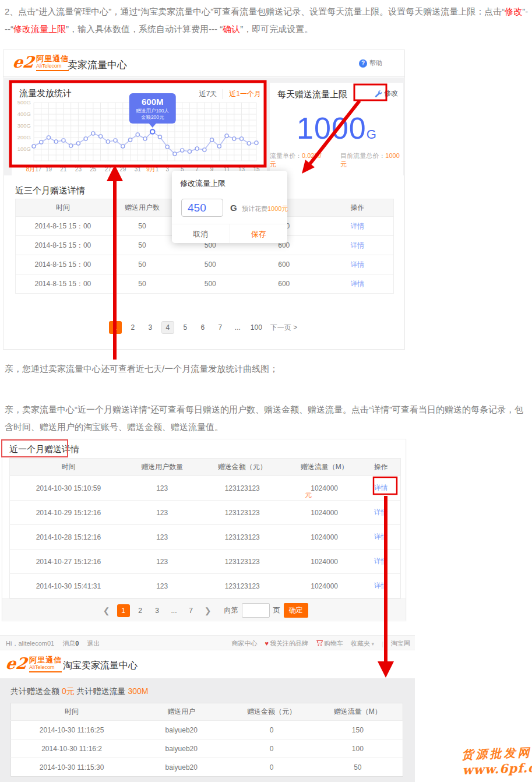  I want to click on favorites-link: 收藏夹 ▾, so click(362, 643).